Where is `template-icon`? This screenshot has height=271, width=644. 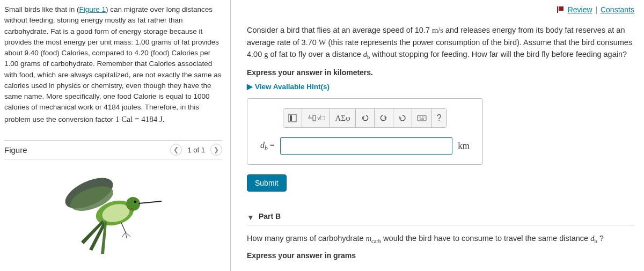
template-icon is located at coordinates (292, 118).